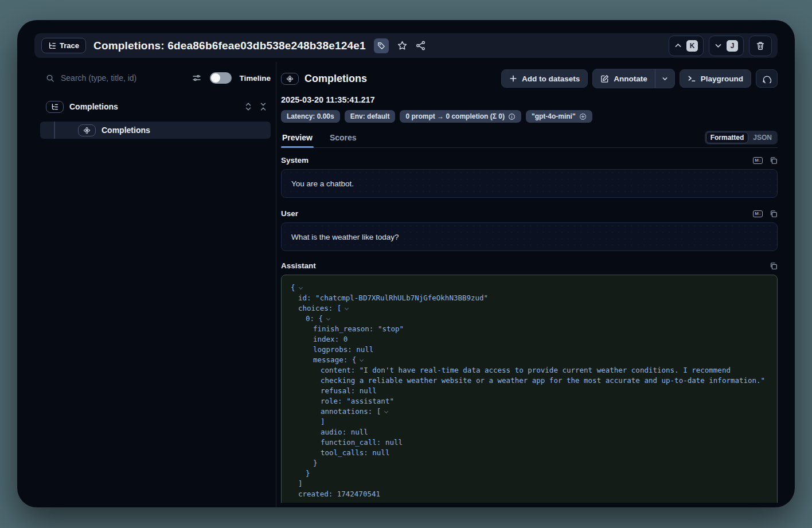 The image size is (812, 528). I want to click on json-code-line: logprobs: null, so click(529, 350).